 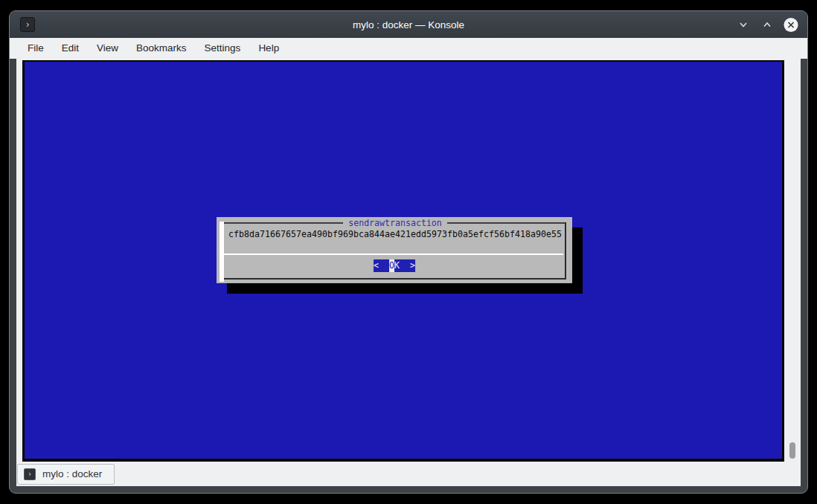 What do you see at coordinates (395, 279) in the screenshot?
I see `dialog-border-bottom` at bounding box center [395, 279].